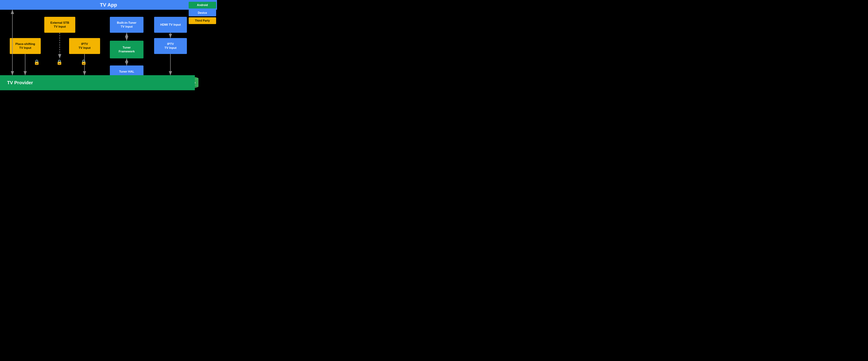 The image size is (868, 361). What do you see at coordinates (108, 5) in the screenshot?
I see `tv-app-title: TV App` at bounding box center [108, 5].